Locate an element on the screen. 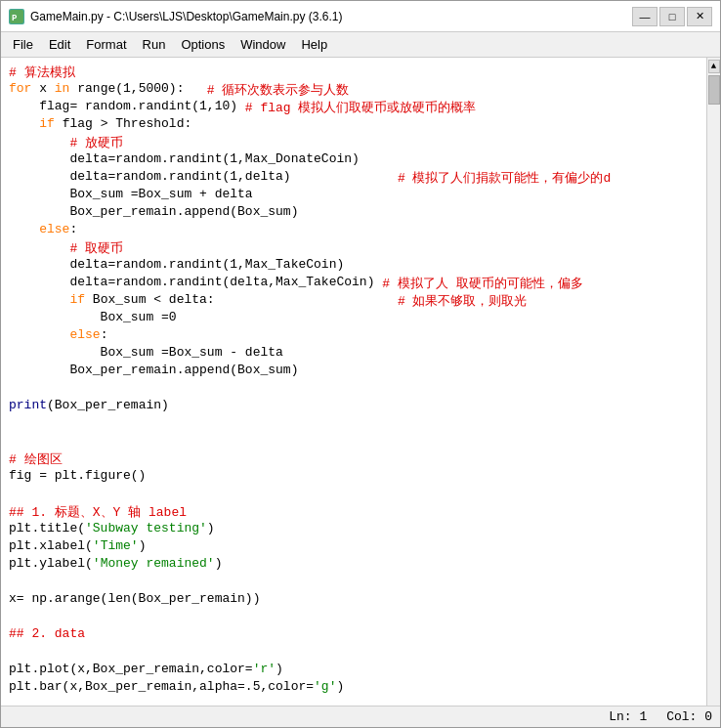 The width and height of the screenshot is (721, 728). table-row: delta=random.randint(1,delta) # 模拟了人们捐款可… is located at coordinates (354, 178).